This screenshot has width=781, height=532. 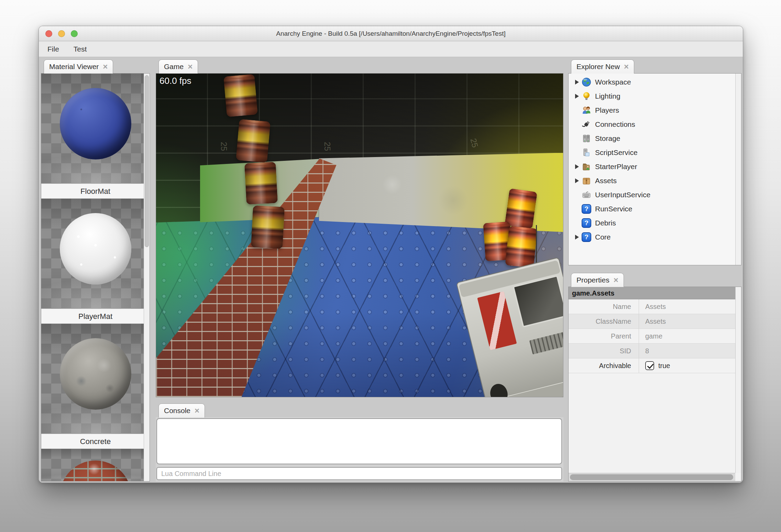 What do you see at coordinates (96, 374) in the screenshot?
I see `concrete-sphere` at bounding box center [96, 374].